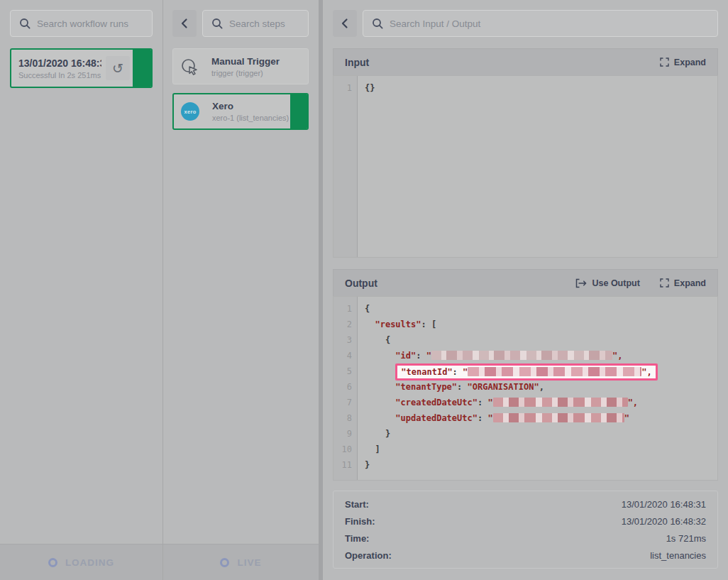 The image size is (728, 580). I want to click on detail-value: 1s 721ms, so click(686, 538).